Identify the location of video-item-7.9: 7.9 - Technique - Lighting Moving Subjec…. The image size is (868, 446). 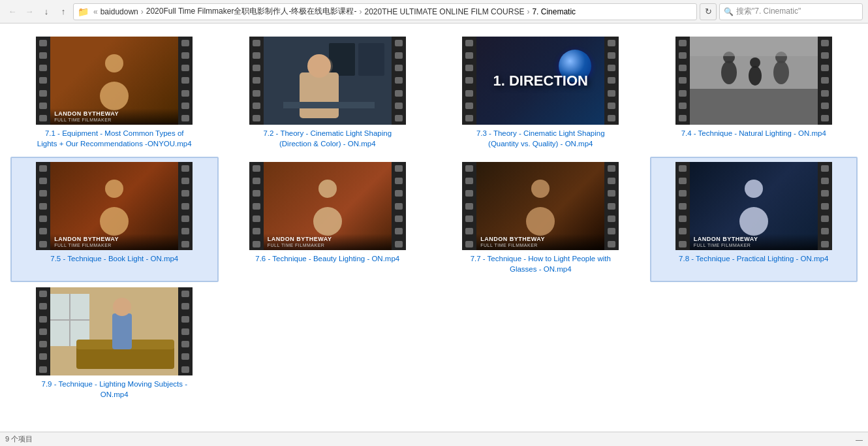
(115, 345).